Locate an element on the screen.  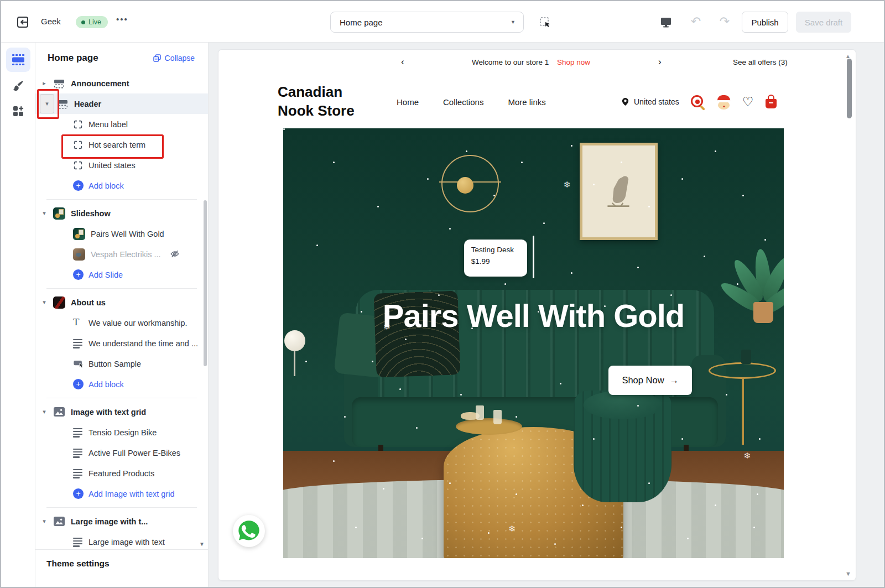
tree-item-large-image-with-text: ▾ Large image with t... is located at coordinates (122, 521).